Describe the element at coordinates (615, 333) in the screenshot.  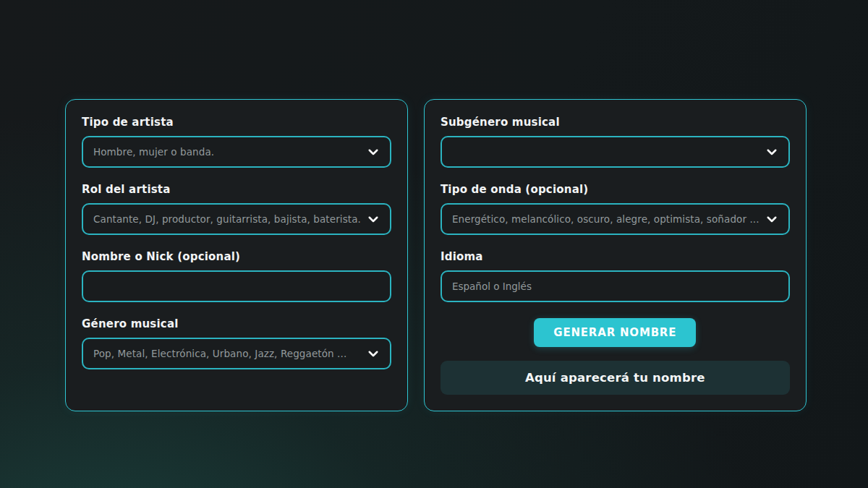
I see `generar-nombre-button: GENERAR NOMBRE` at that location.